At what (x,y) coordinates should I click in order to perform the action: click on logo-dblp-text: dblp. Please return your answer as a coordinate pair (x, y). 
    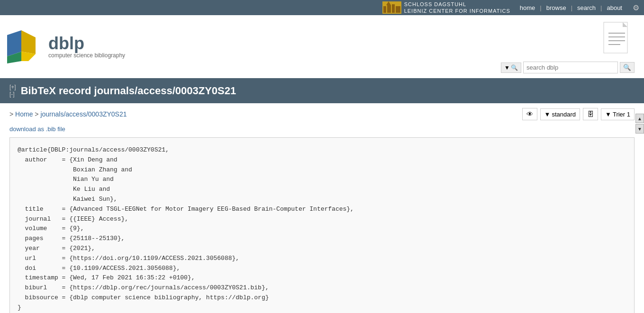
    Looking at the image, I should click on (87, 44).